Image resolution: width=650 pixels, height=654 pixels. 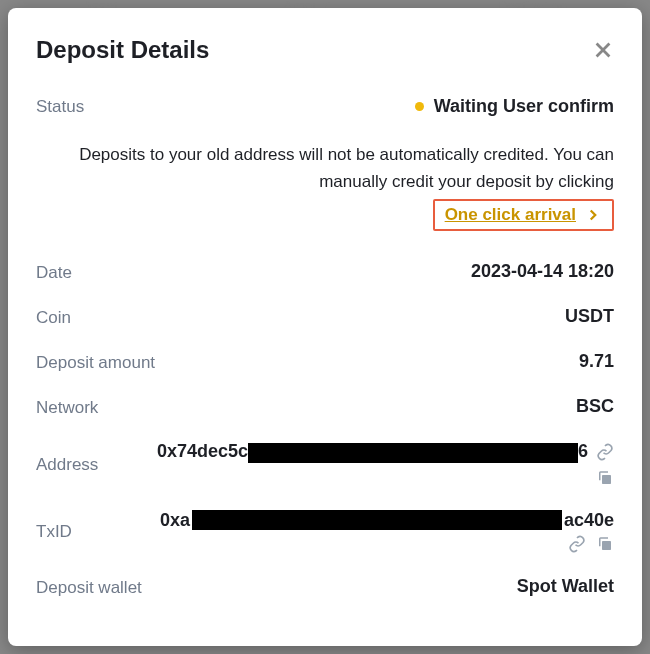 What do you see at coordinates (325, 272) in the screenshot?
I see `date-row: Date 2023-04-14 18:20` at bounding box center [325, 272].